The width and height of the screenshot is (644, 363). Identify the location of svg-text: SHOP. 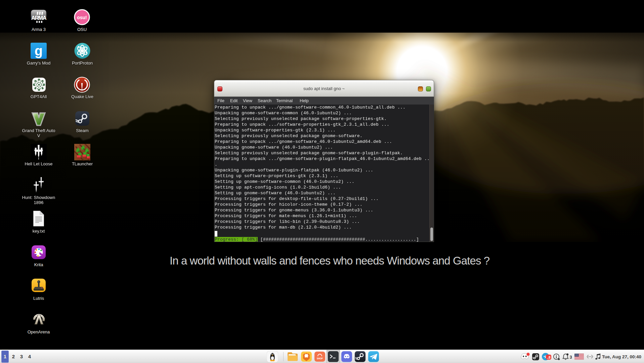
(320, 358).